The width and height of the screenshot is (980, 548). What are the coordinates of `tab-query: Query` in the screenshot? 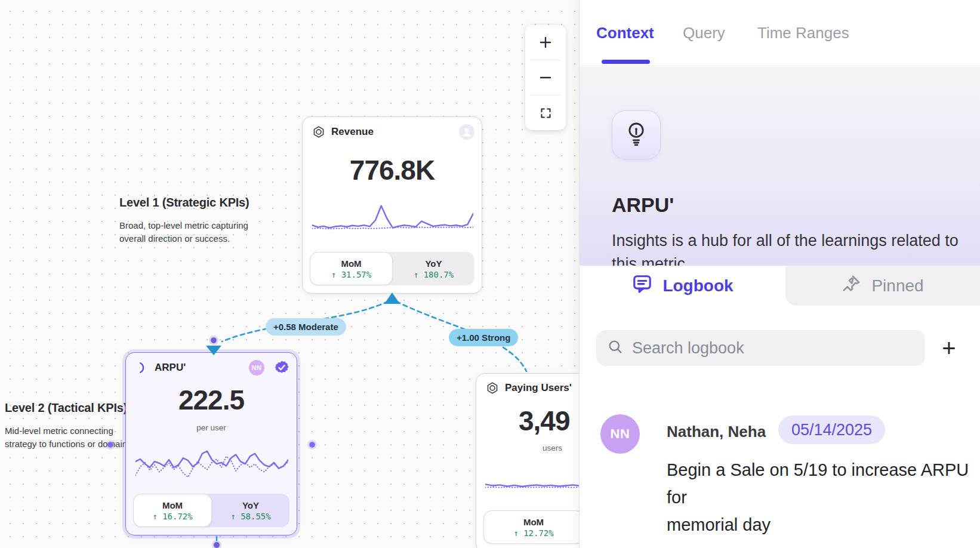 It's located at (704, 33).